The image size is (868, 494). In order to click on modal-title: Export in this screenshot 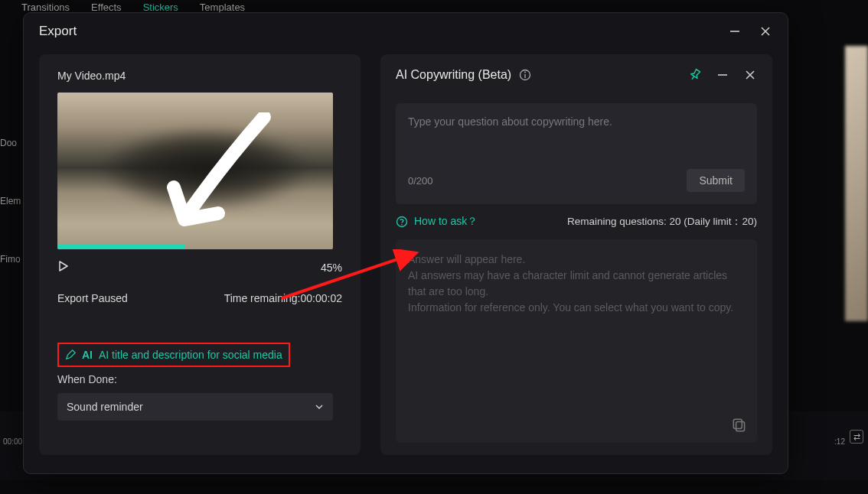, I will do `click(58, 31)`.